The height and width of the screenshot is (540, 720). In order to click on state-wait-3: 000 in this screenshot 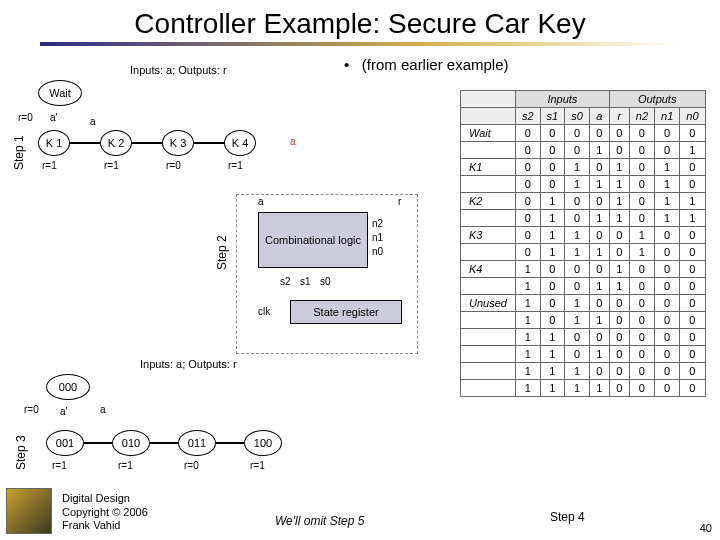, I will do `click(68, 387)`.